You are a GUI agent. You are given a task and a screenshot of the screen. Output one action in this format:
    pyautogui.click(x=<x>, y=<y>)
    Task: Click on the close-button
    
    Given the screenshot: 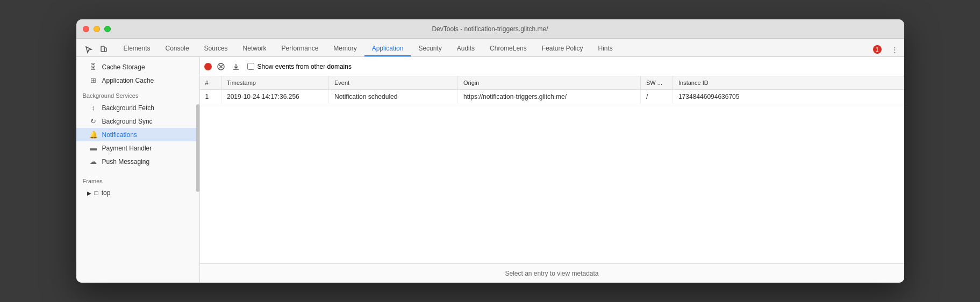 What is the action you would take?
    pyautogui.click(x=86, y=29)
    